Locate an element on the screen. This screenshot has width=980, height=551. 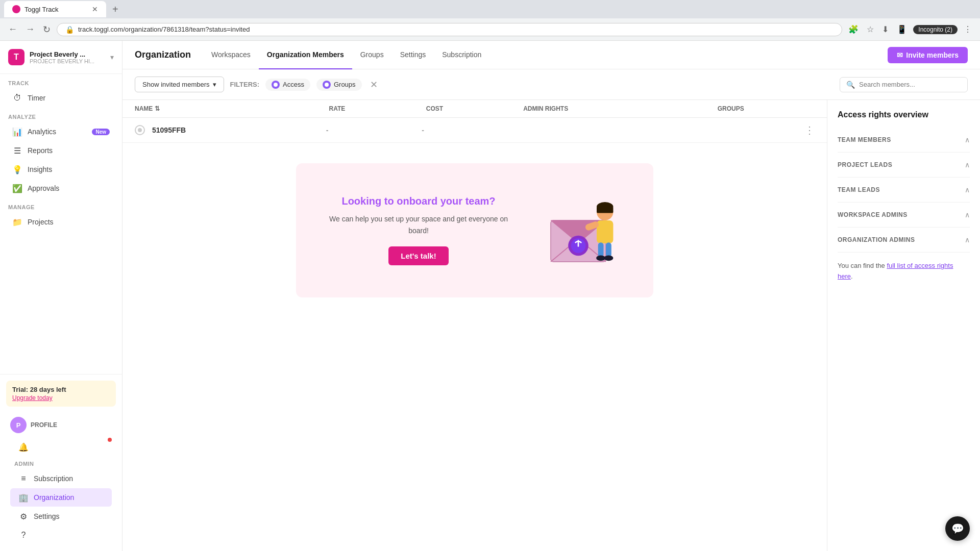
project-chevron-icon: ▾ is located at coordinates (112, 57).